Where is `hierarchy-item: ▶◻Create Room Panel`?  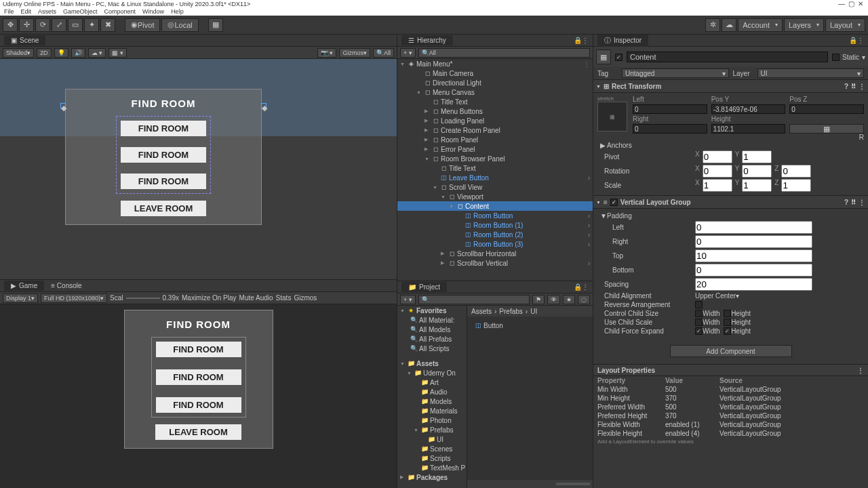
hierarchy-item: ▶◻Create Room Panel is located at coordinates (495, 130).